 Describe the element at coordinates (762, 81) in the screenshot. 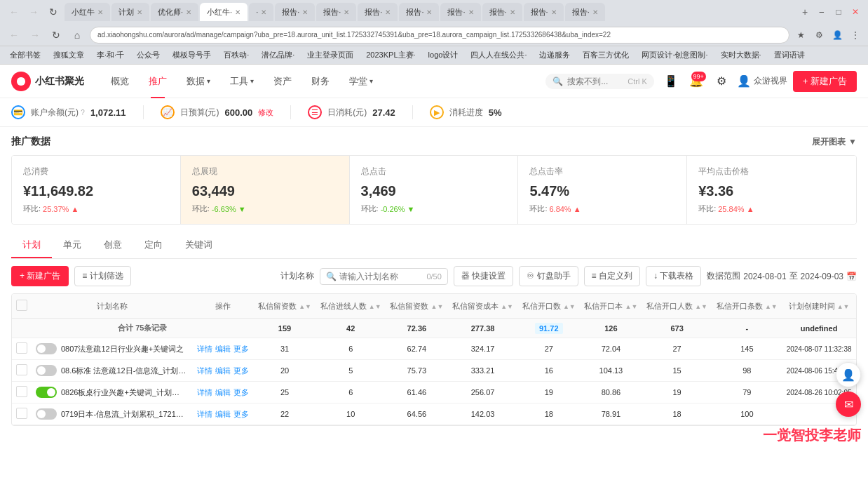

I see `user-group: 👤 众游视界` at that location.